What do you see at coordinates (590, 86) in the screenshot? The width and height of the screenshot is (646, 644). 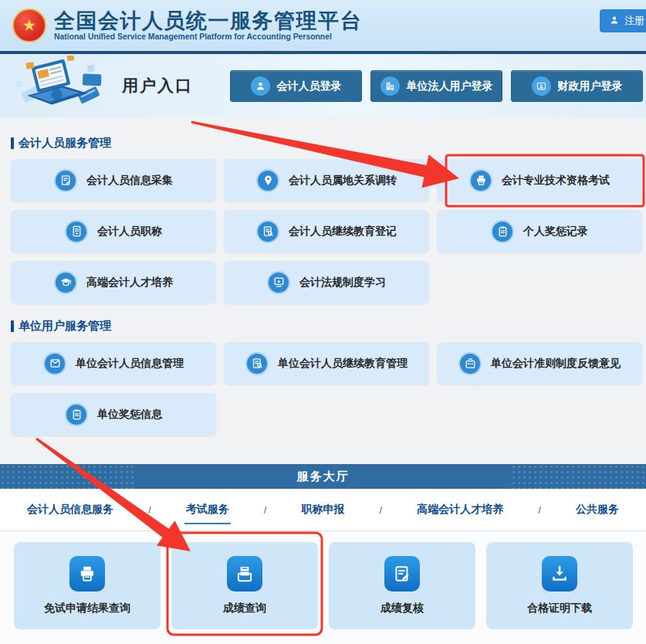 I see `login-button-label: 财政用户登录` at bounding box center [590, 86].